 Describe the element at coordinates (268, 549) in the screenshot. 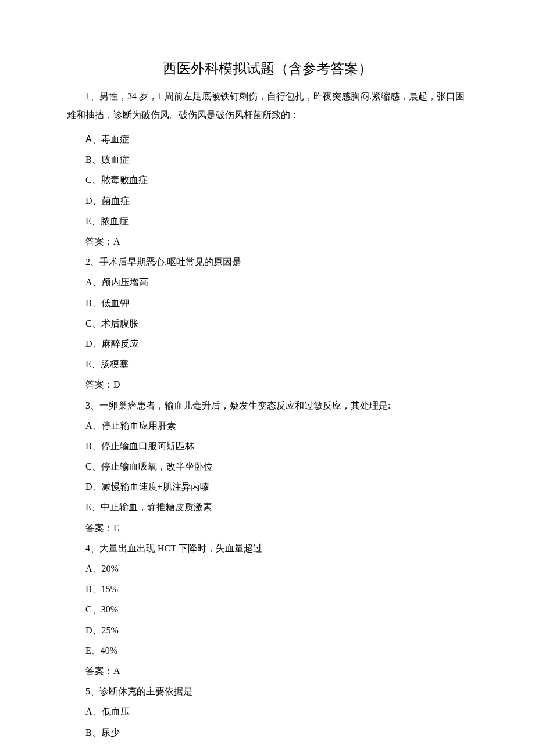

I see `text-line: 4、大量出血出现 HCT 下降时，失血量超过` at that location.